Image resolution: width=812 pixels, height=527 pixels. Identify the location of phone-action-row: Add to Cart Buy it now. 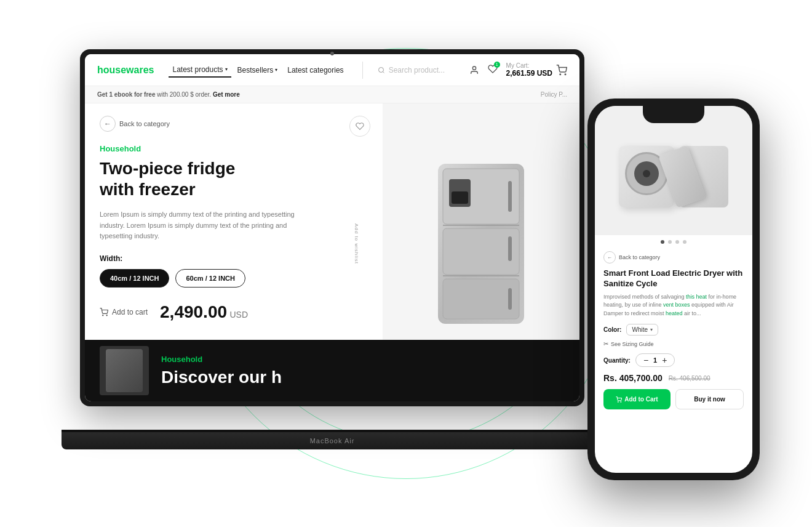
(674, 399).